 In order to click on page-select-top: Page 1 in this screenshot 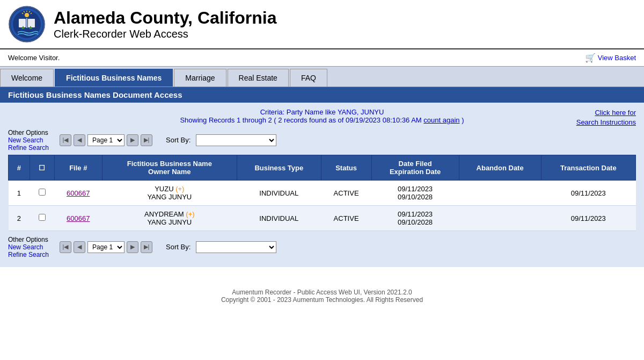, I will do `click(106, 140)`.